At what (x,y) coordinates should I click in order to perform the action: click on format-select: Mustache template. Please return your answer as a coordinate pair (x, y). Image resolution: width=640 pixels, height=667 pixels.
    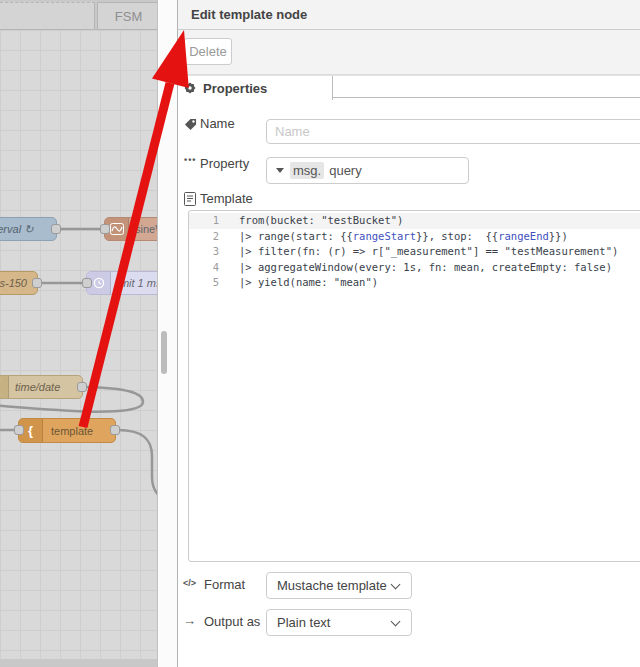
    Looking at the image, I should click on (339, 586).